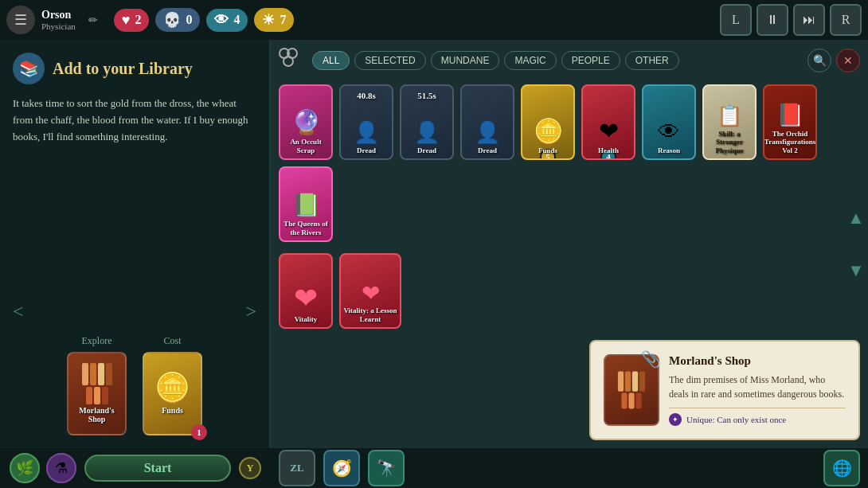 The image size is (868, 488). What do you see at coordinates (283, 20) in the screenshot?
I see `sun-value: 7` at bounding box center [283, 20].